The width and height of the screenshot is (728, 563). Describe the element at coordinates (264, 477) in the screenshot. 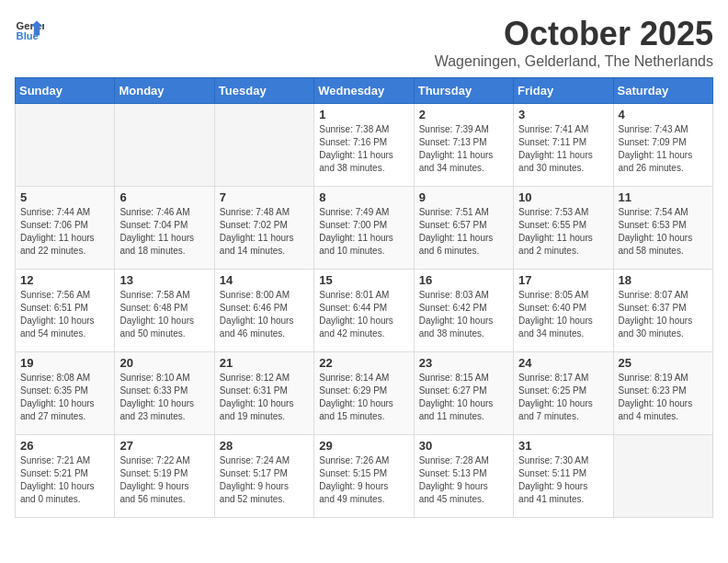

I see `calendar-cell: 28Sunrise: 7:24 AM Sunset: 5:17 PM Dayli…` at that location.